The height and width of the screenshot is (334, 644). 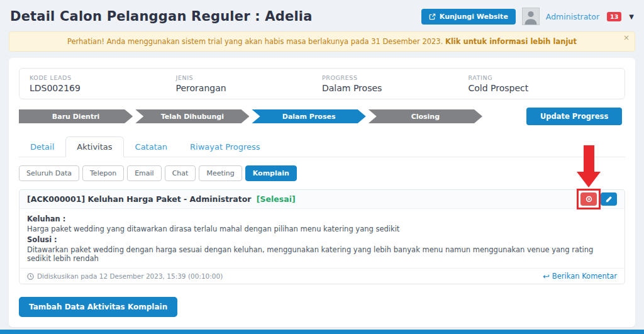 I want to click on trial-banner-link: Klik untuk informasi lebih lanjut, so click(x=511, y=42).